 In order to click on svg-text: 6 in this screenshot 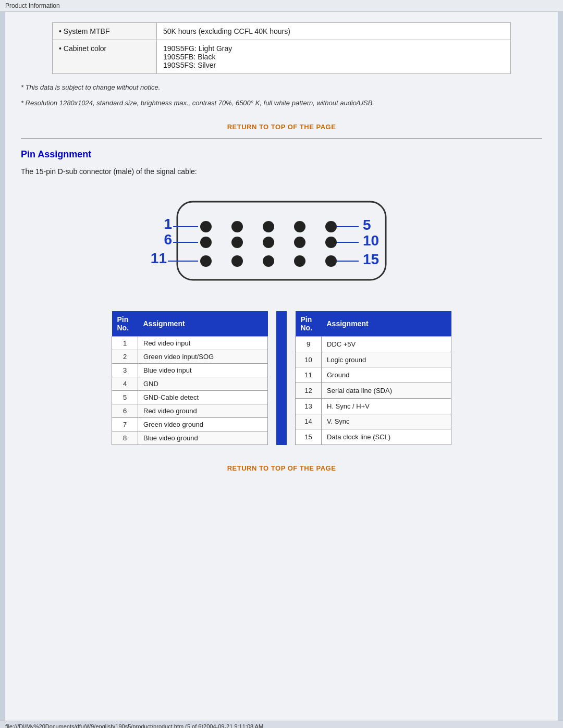, I will do `click(168, 240)`.